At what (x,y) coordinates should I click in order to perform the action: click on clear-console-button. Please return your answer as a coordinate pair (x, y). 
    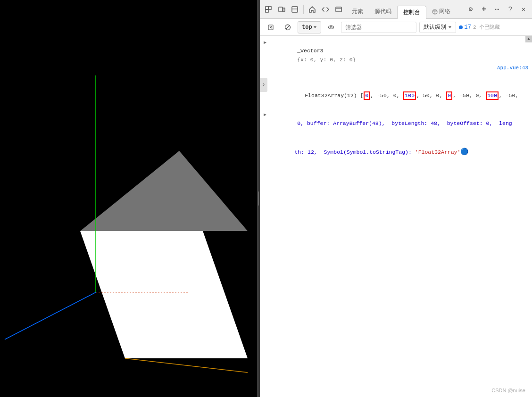
    Looking at the image, I should click on (271, 27).